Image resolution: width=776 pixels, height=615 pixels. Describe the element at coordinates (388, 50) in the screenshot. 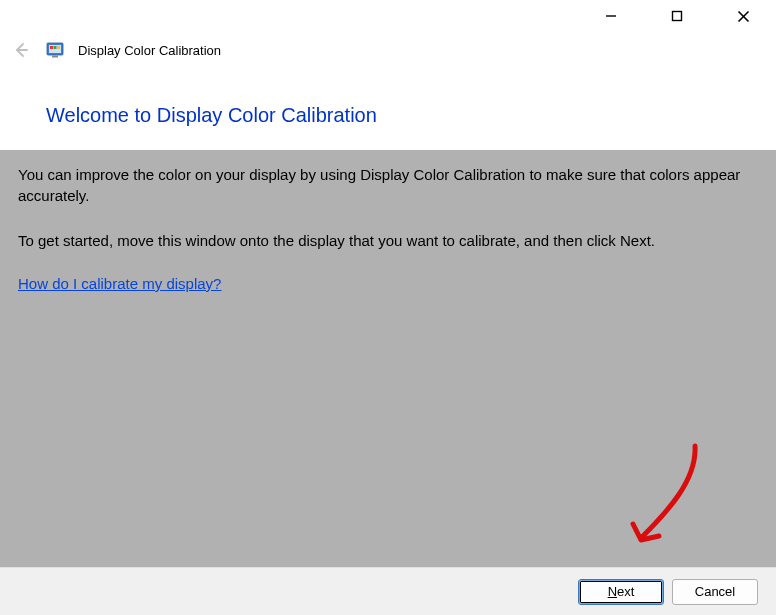

I see `window-header: Display Color Calibration` at that location.